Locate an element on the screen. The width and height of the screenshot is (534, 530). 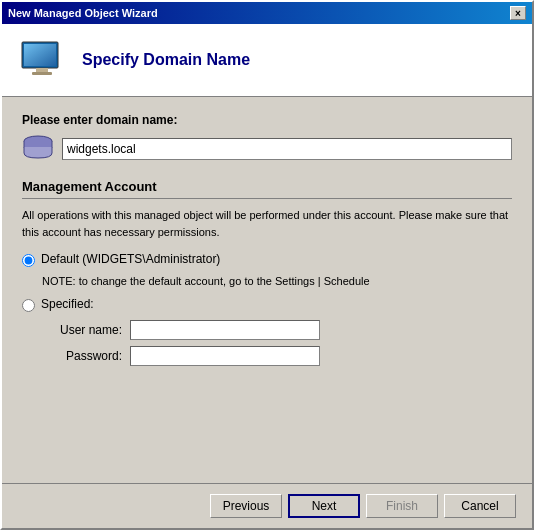
wizard-title: Specify Domain Name is located at coordinates (166, 60).